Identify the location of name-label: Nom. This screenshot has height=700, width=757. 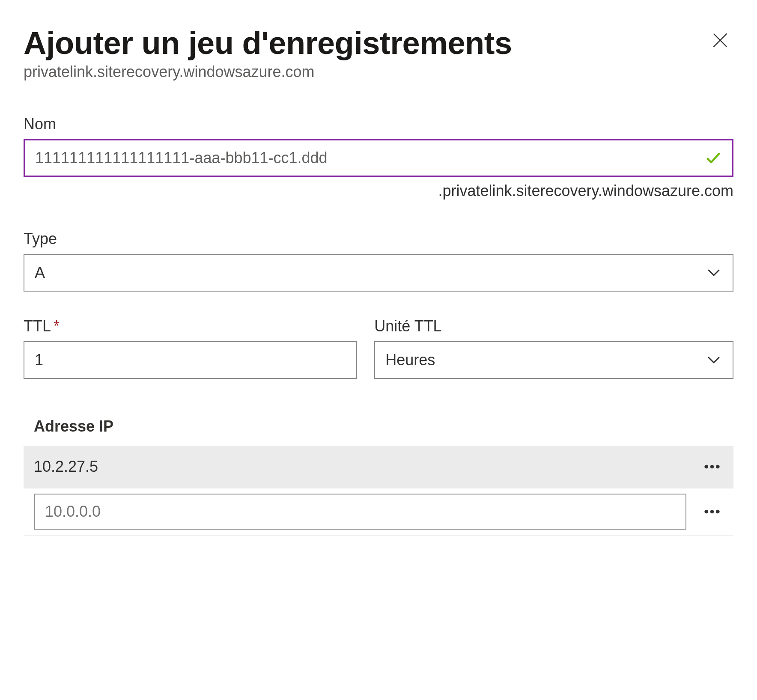
(378, 124).